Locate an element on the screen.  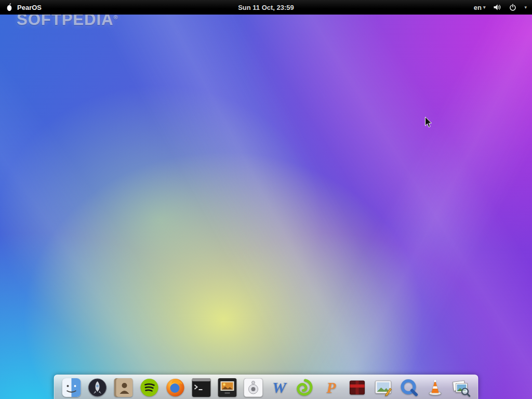
package-icon is located at coordinates (357, 388).